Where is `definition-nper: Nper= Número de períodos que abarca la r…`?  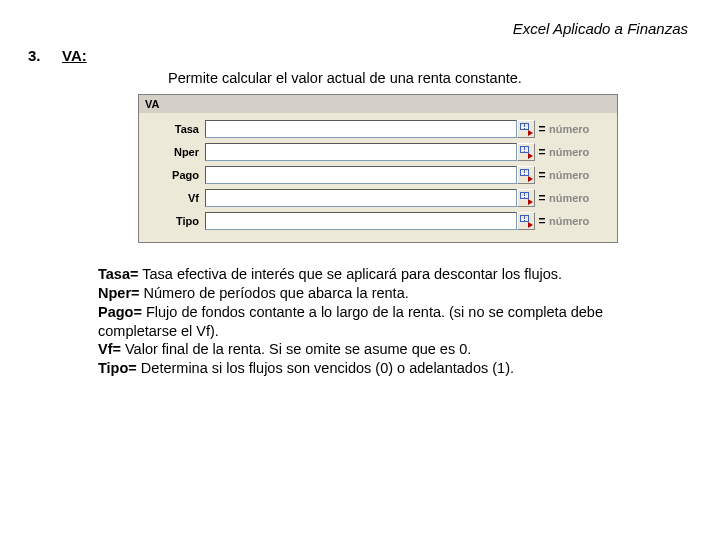
definition-nper: Nper= Número de períodos que abarca la r… is located at coordinates (380, 294).